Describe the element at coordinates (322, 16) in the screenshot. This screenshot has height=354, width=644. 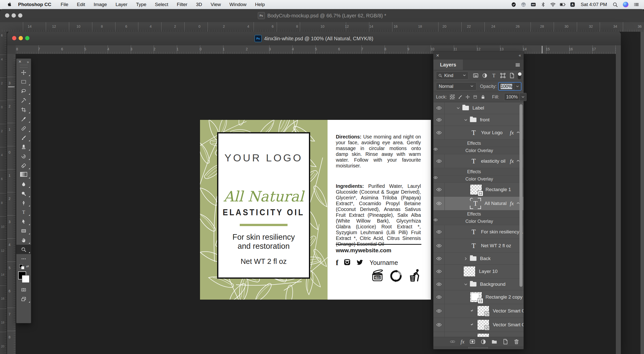
I see `background-window-titlebar: Ps BodyCrub-mockup.psd @ 66.7% (Layer 62…` at that location.